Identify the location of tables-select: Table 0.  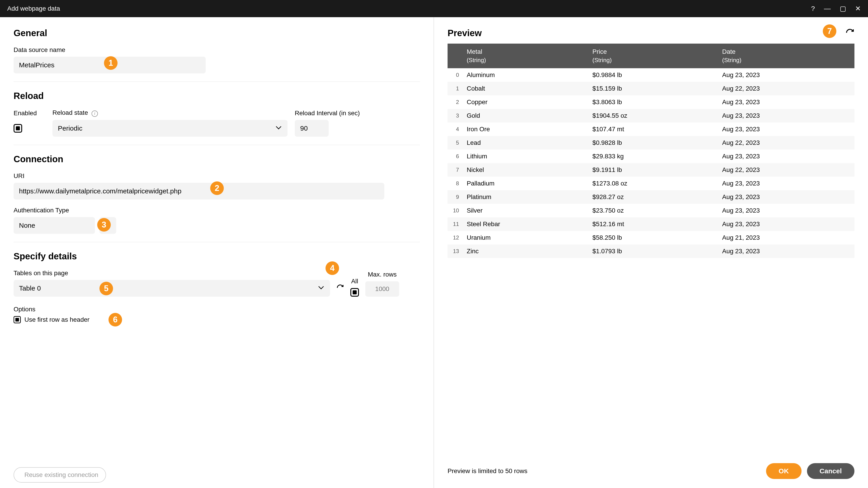
(172, 288).